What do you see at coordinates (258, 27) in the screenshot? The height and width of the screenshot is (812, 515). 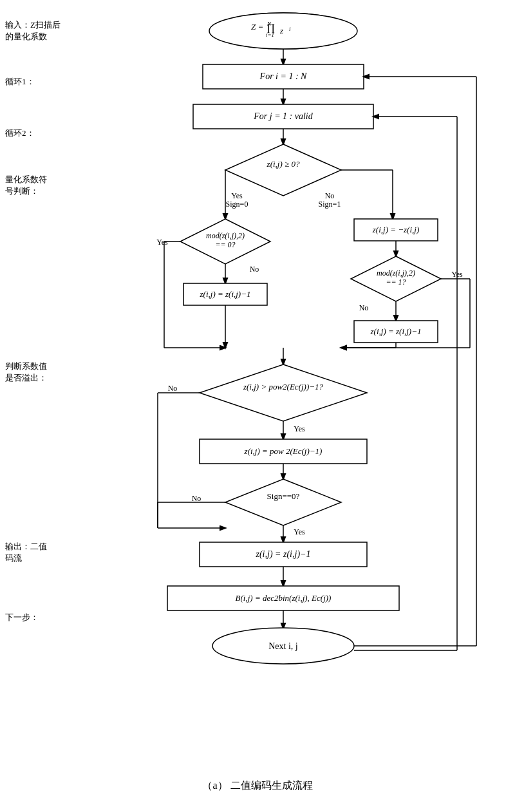 I see `svg-text: Z =` at bounding box center [258, 27].